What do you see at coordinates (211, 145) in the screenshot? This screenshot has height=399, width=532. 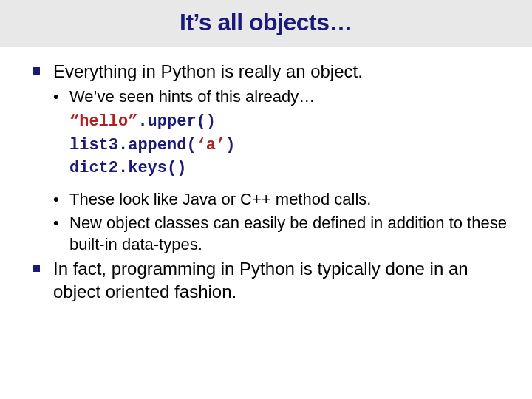 I see `code-string-a: ‘a’` at bounding box center [211, 145].